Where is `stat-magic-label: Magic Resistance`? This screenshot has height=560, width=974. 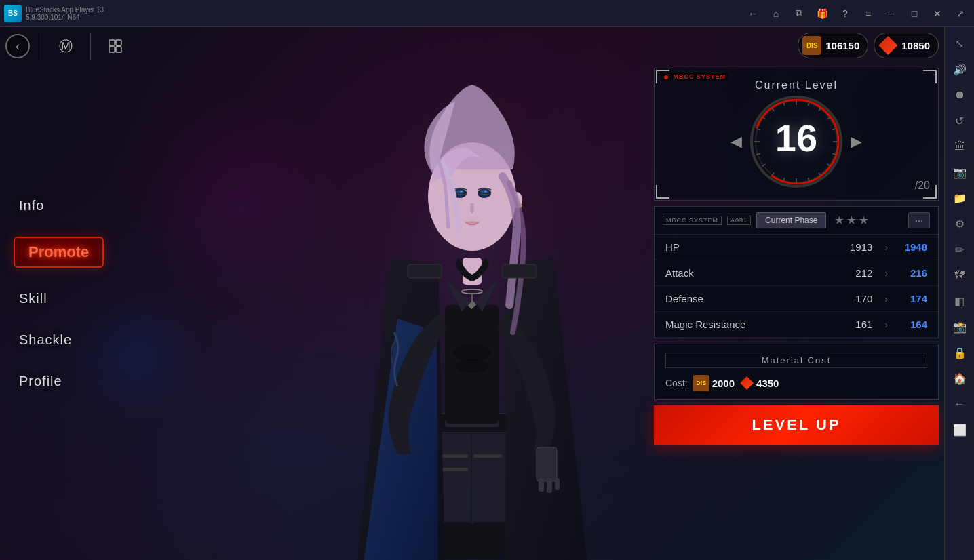
stat-magic-label: Magic Resistance is located at coordinates (749, 324).